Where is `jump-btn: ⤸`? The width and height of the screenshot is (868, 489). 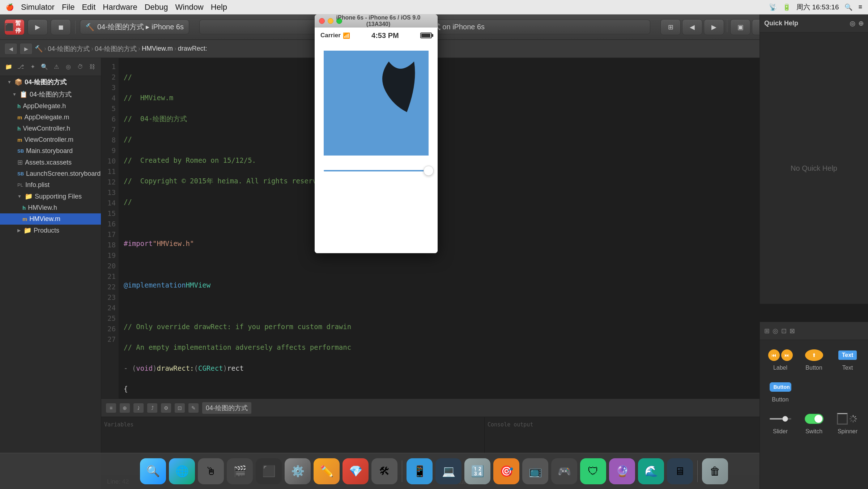
jump-btn: ⤸ is located at coordinates (139, 408).